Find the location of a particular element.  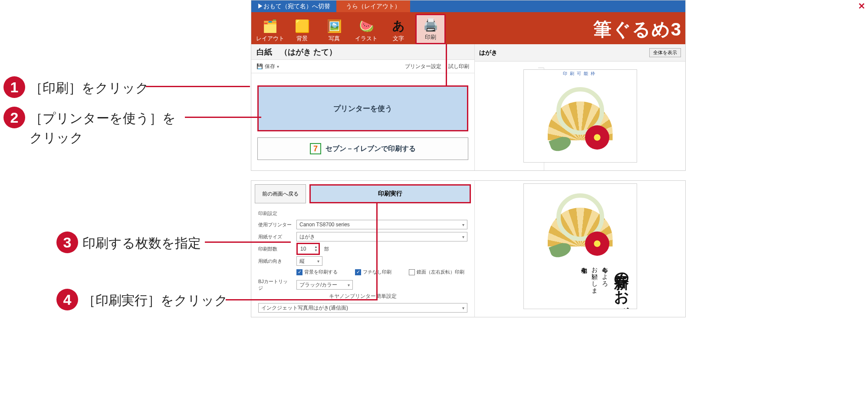

preview-title: はがき is located at coordinates (488, 53).